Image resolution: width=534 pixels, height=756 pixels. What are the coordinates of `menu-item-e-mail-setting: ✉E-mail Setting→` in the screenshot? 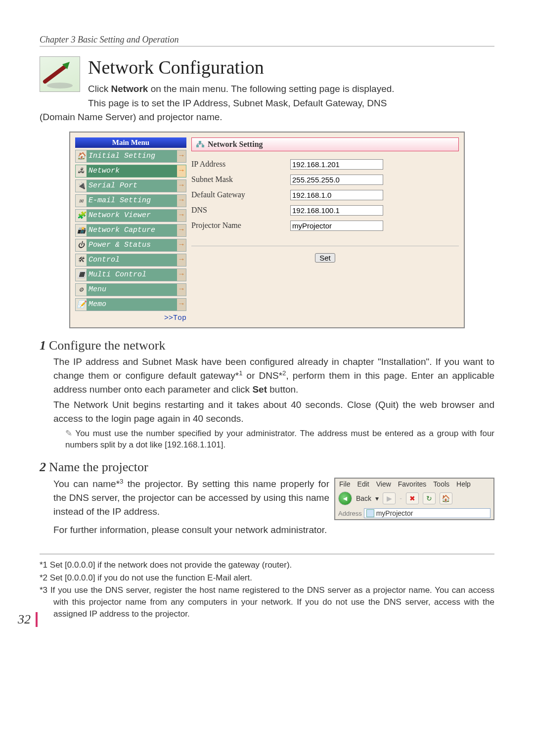 It's located at (131, 201).